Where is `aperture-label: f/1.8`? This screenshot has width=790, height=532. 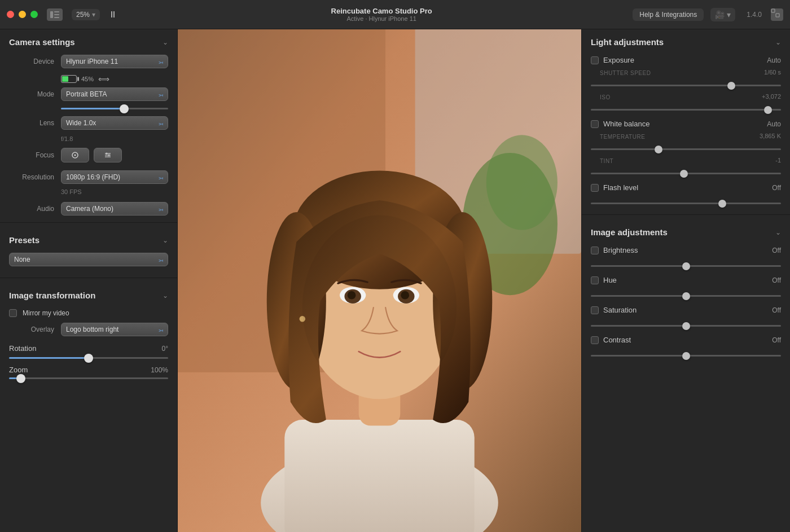 aperture-label: f/1.8 is located at coordinates (89, 140).